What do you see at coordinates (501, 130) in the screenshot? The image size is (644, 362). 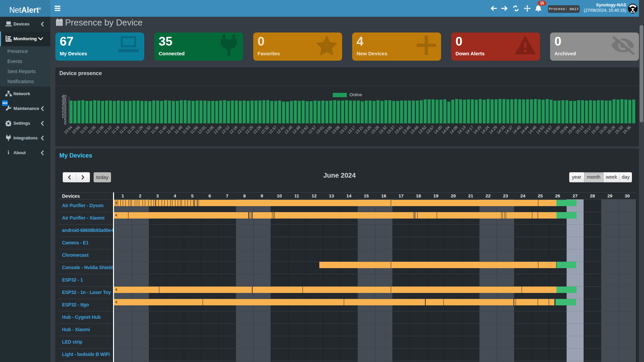 I see `svg-text: 14:33` at bounding box center [501, 130].